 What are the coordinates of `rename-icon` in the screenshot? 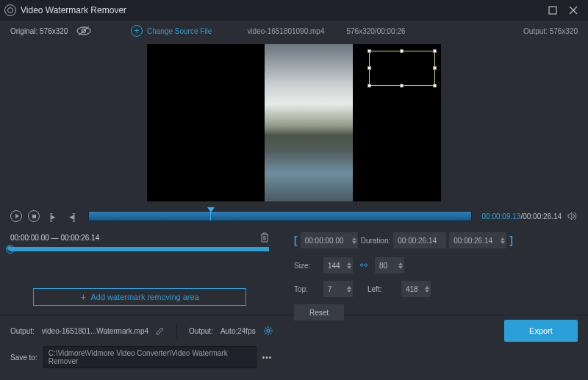 It's located at (160, 331).